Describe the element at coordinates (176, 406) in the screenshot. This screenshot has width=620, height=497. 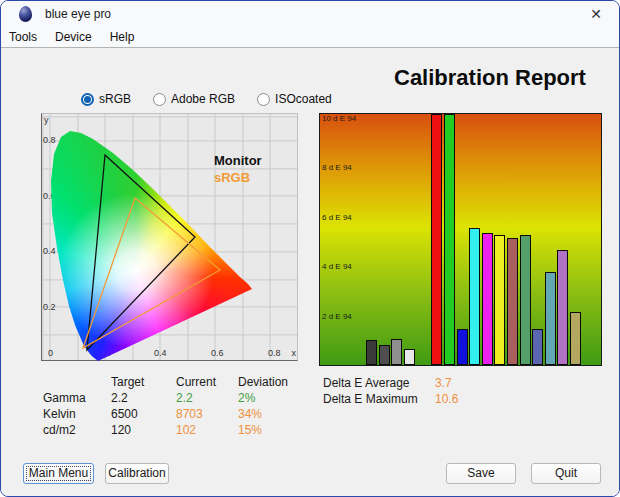
I see `results-table: Target Current Deviation Gamma 2.2 2.2 2…` at that location.